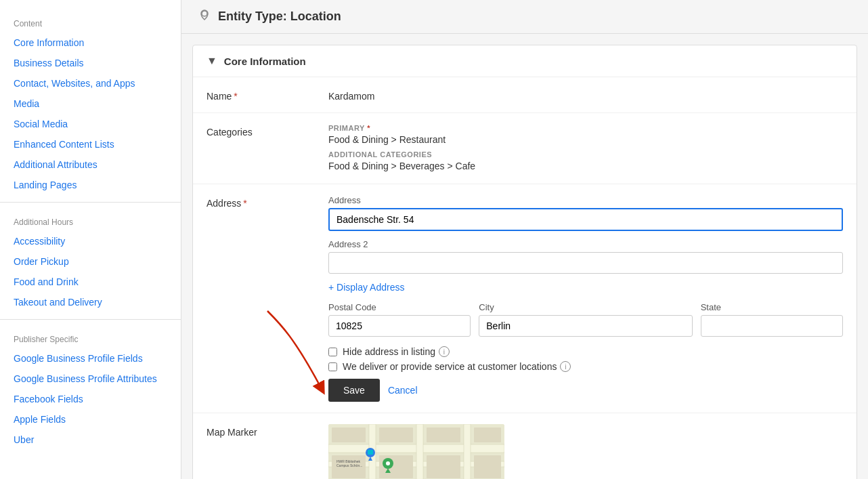 The width and height of the screenshot is (868, 479). Describe the element at coordinates (91, 83) in the screenshot. I see `sidebar-item-contact-websites-apps: Contact, Websites, and Apps` at that location.